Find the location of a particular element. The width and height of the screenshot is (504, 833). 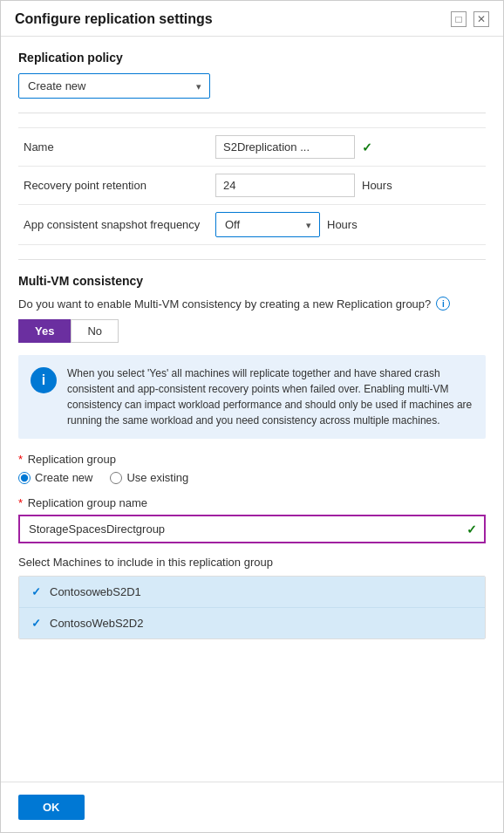

title-bar: Configure replication settings □ ✕ is located at coordinates (252, 19).